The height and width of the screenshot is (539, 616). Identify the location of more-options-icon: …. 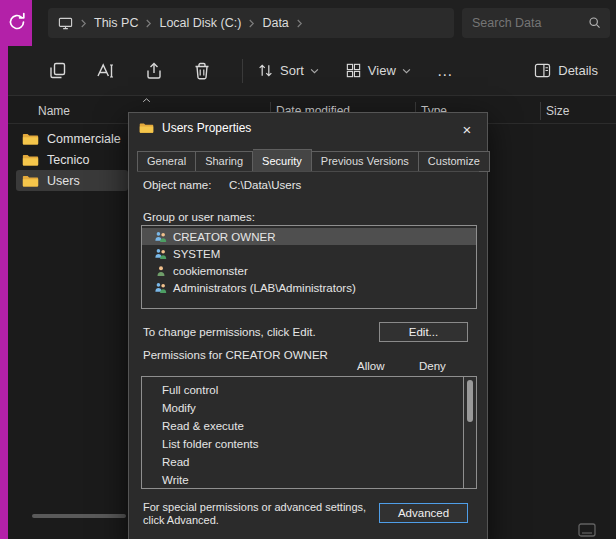
(446, 71).